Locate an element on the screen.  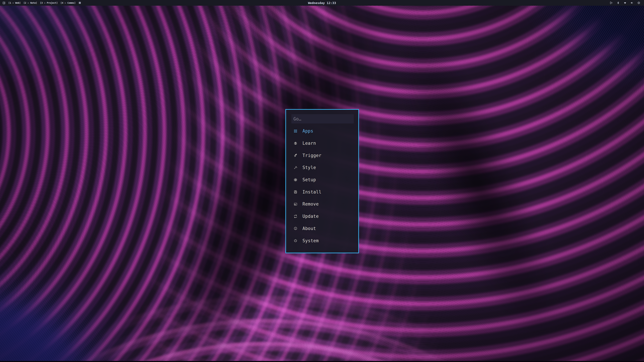
workspace-3-project: [3 – Project] is located at coordinates (49, 3).